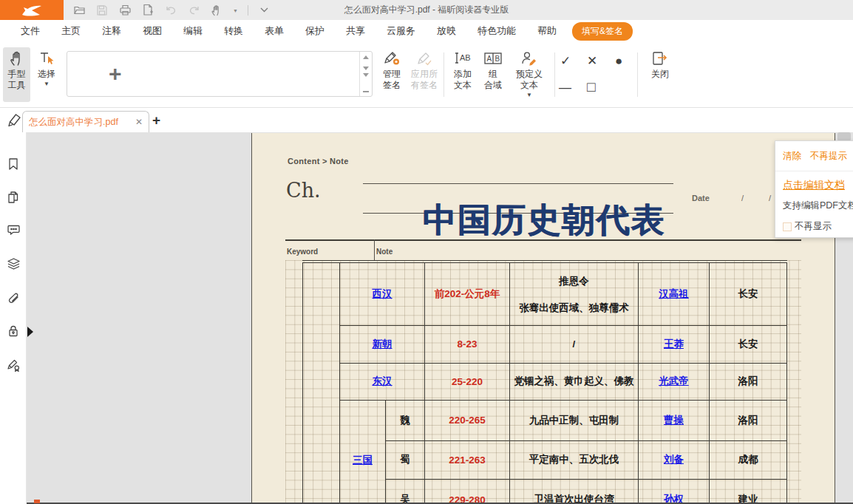 Image resolution: width=853 pixels, height=504 pixels. What do you see at coordinates (787, 227) in the screenshot?
I see `dont-show-checkbox` at bounding box center [787, 227].